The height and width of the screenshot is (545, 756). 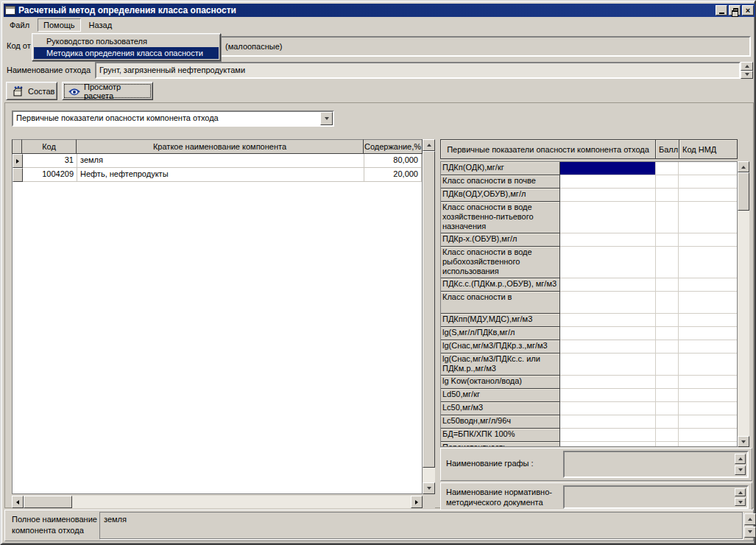 I want to click on cell-code: 1004209, so click(x=50, y=175).